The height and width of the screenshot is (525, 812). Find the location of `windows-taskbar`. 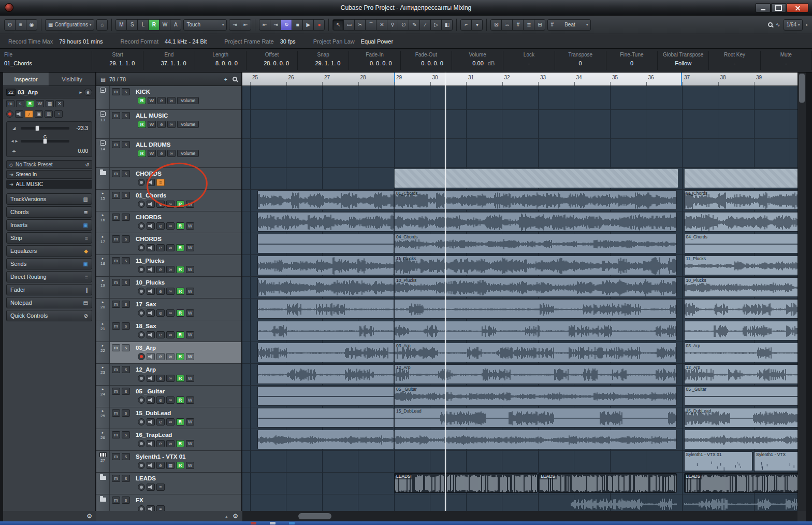

windows-taskbar is located at coordinates (406, 523).